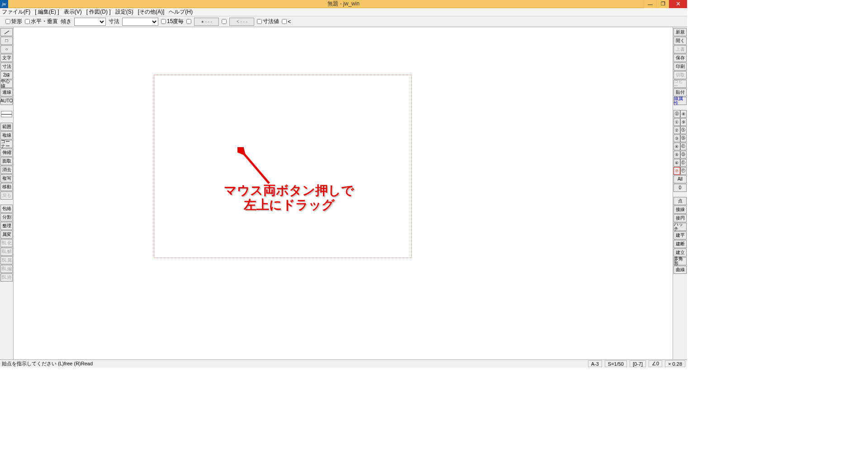 The height and width of the screenshot is (464, 868). I want to click on rt-open: 開く, so click(680, 41).